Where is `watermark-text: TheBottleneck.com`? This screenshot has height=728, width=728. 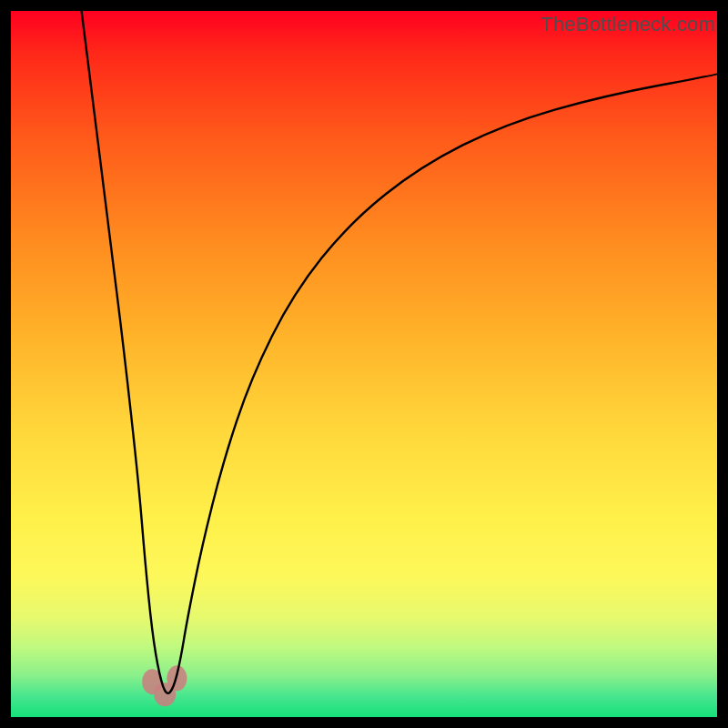
watermark-text: TheBottleneck.com is located at coordinates (628, 25).